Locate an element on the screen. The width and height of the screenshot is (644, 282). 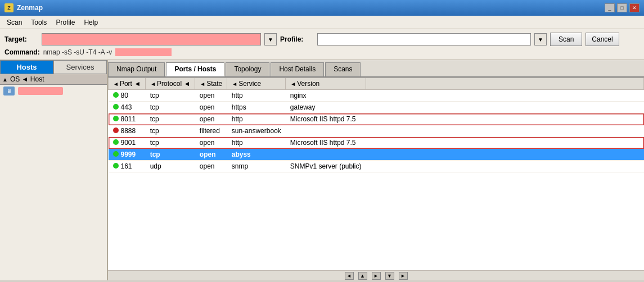
os-host-collapse-arrow: ▲ is located at coordinates (5, 80).